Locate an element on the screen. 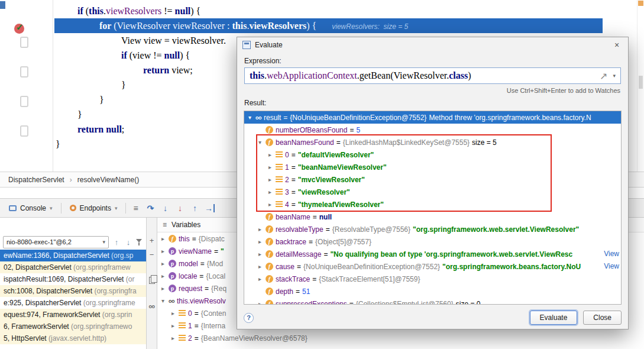 The width and height of the screenshot is (644, 349). result-tree-row: ▸0 = "defaultViewResolver" is located at coordinates (433, 155).